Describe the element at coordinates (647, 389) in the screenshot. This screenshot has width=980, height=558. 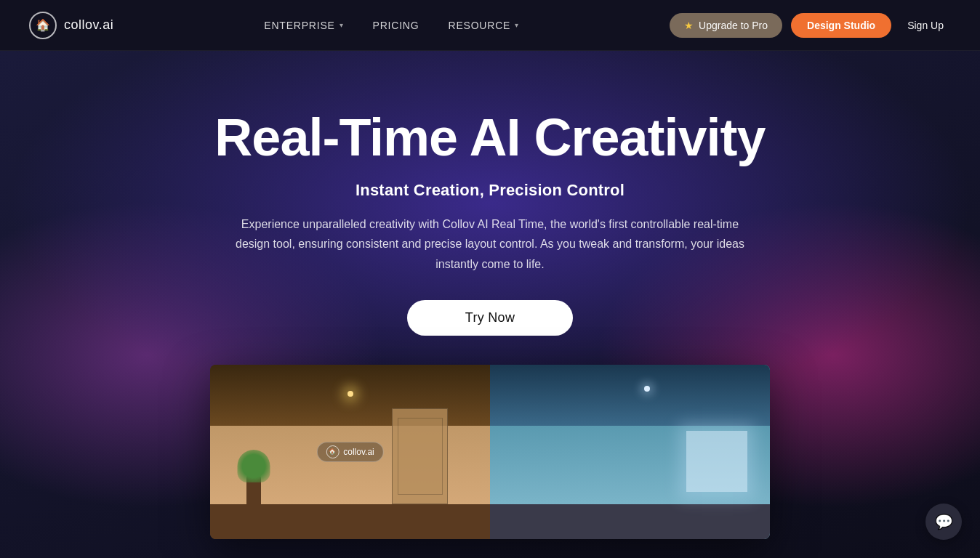
I see `ceiling-light-right` at that location.